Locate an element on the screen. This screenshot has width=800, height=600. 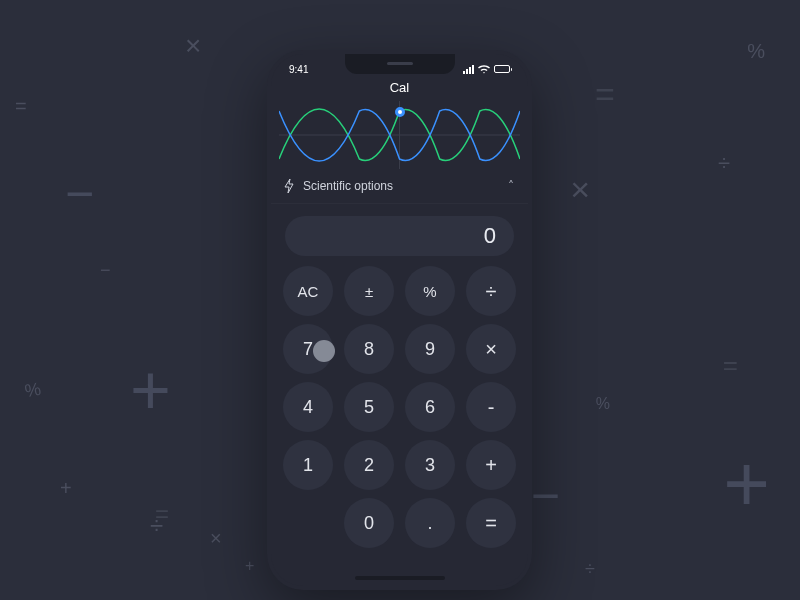
app-title: Cal is located at coordinates (400, 90).